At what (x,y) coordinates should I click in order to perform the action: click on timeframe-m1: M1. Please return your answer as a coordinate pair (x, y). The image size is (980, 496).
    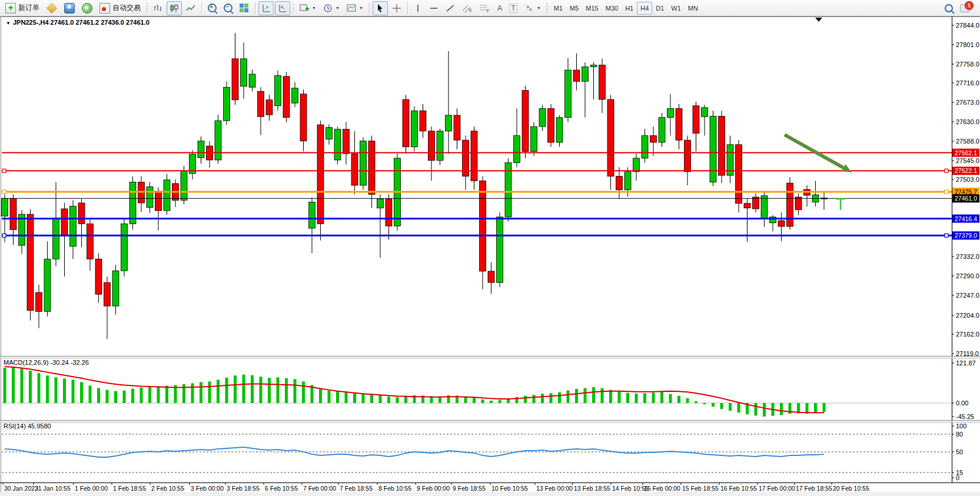
    Looking at the image, I should click on (558, 8).